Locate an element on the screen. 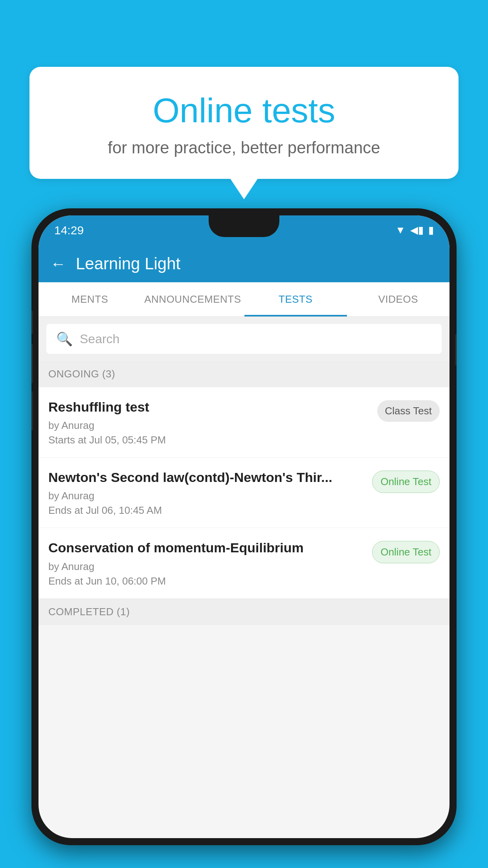  test-name-newtons: Newton's Second law(contd)-Newton's Thir… is located at coordinates (206, 477).